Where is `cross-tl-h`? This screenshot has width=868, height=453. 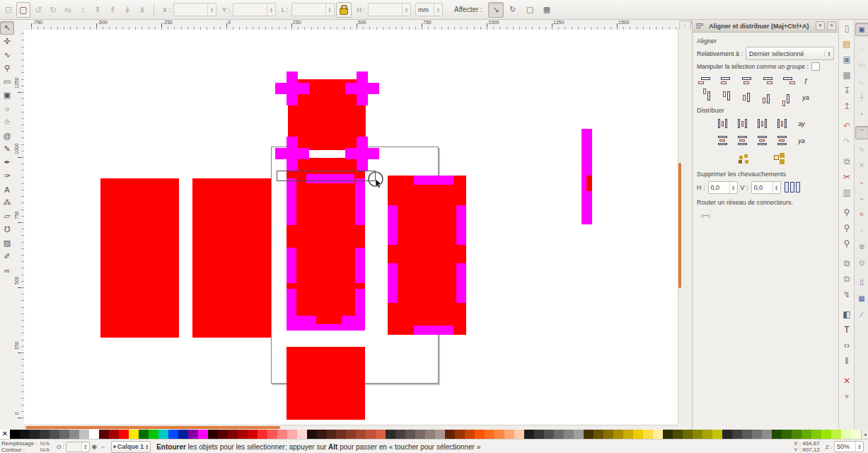
cross-tl-h is located at coordinates (292, 88).